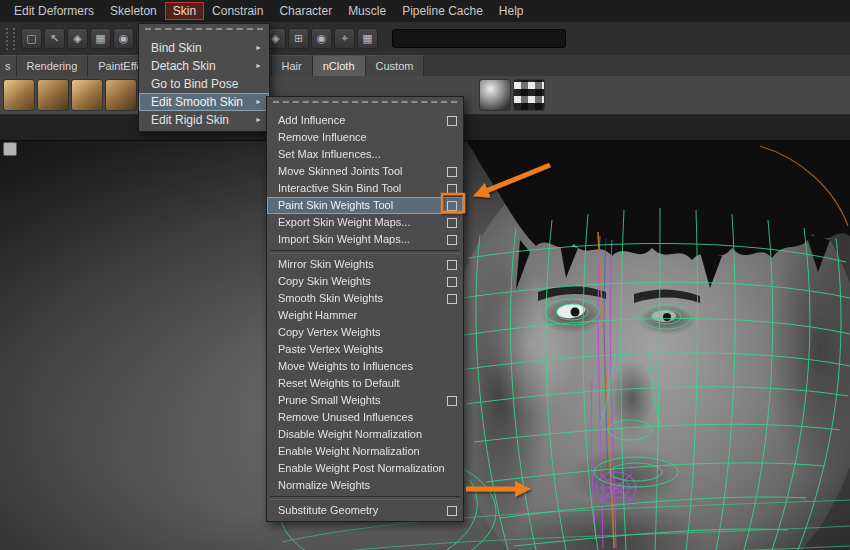 Image resolution: width=850 pixels, height=550 pixels. What do you see at coordinates (425, 39) in the screenshot?
I see `status-line: ▢ ↖ ◈ ▦ ◉ ⊕ ▣ ◎ ◈ ⊞ ◉ ⌖ ▦` at bounding box center [425, 39].